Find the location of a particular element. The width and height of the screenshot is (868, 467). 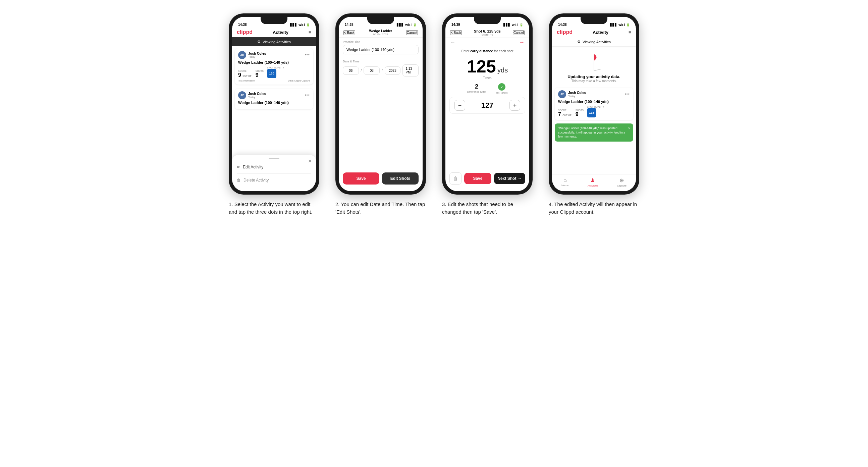

edit-activity-item: ✏ Edit Activity is located at coordinates (274, 167).